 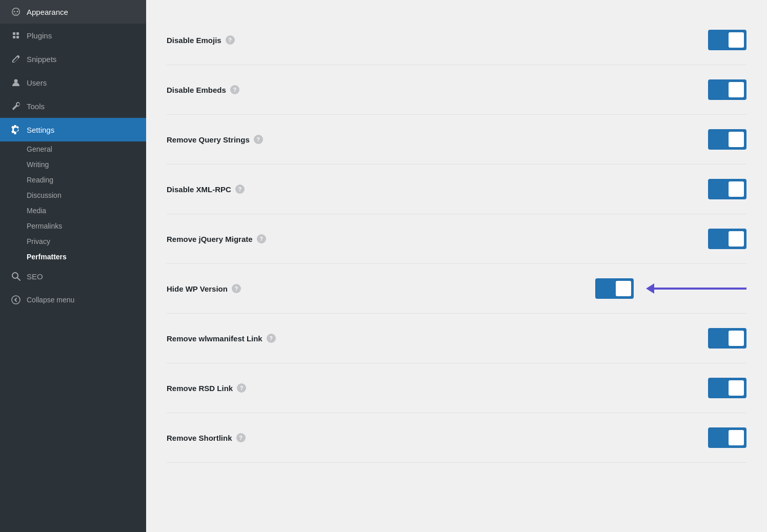 What do you see at coordinates (194, 40) in the screenshot?
I see `setting-text-disable-emojis: Disable Emojis` at bounding box center [194, 40].